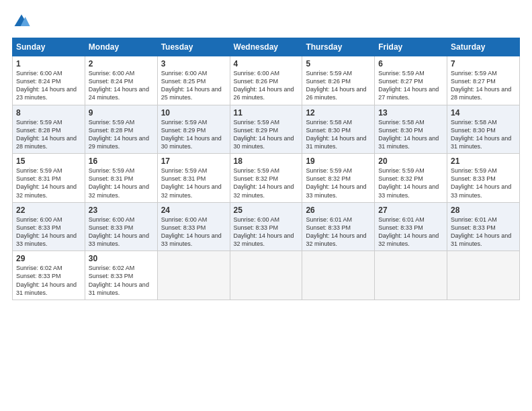  What do you see at coordinates (49, 47) in the screenshot?
I see `weekday-header: Sunday` at bounding box center [49, 47].